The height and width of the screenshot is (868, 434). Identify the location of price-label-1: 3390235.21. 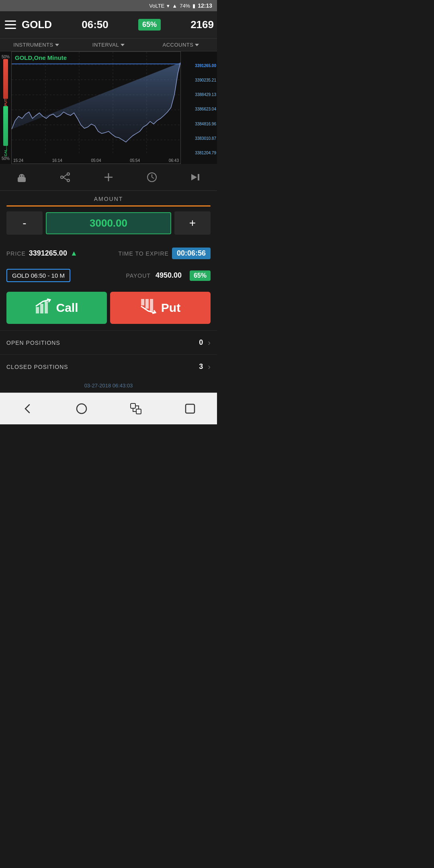
(199, 80).